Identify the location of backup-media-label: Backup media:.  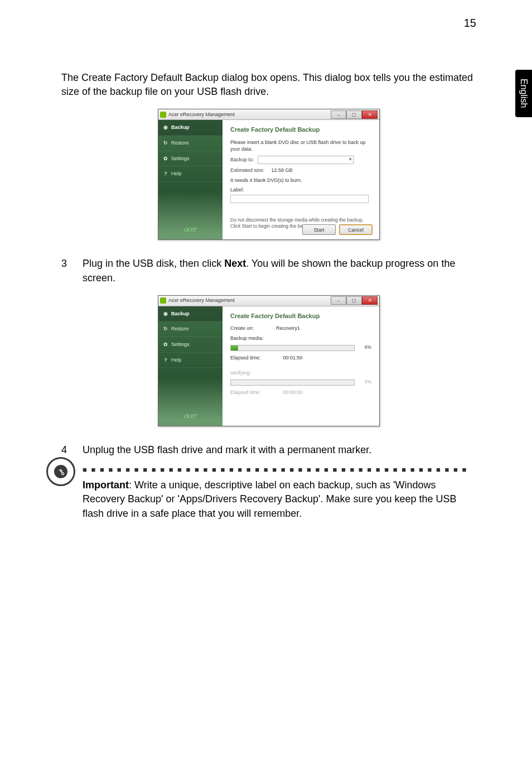
(301, 338).